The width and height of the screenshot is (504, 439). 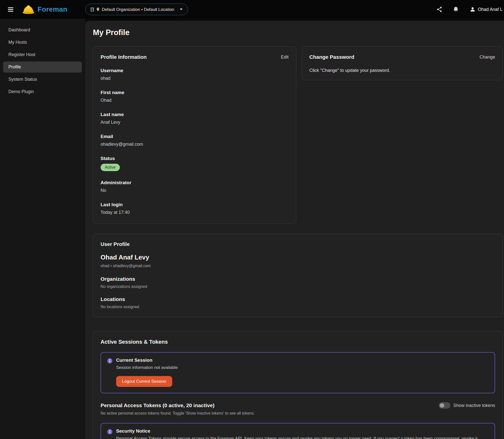 What do you see at coordinates (402, 63) in the screenshot?
I see `change-password-card: Change Password Change Click "Change" to…` at bounding box center [402, 63].